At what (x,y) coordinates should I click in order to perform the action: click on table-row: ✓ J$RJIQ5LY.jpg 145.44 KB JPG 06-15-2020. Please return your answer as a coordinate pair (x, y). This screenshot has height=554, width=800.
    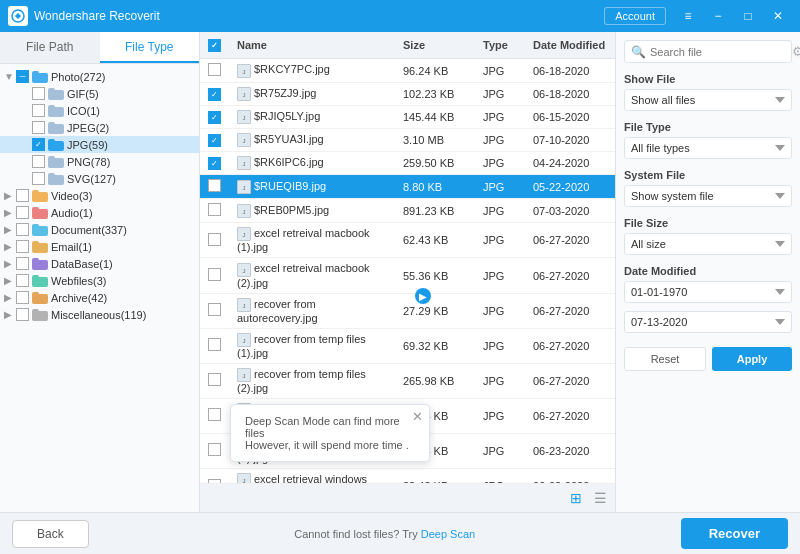
    Looking at the image, I should click on (408, 118).